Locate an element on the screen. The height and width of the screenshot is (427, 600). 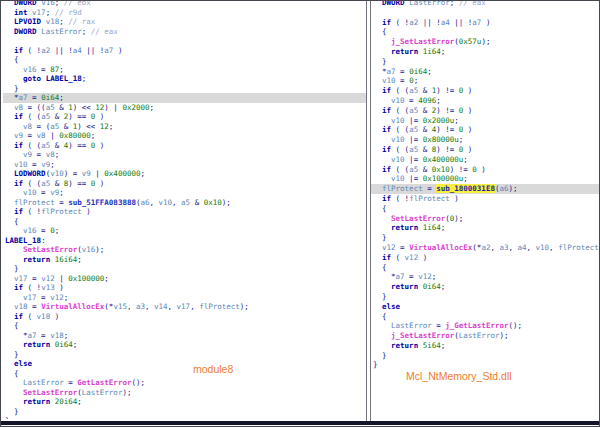
code-line: if ( (a5 & 2) != 0 ) is located at coordinates (485, 111).